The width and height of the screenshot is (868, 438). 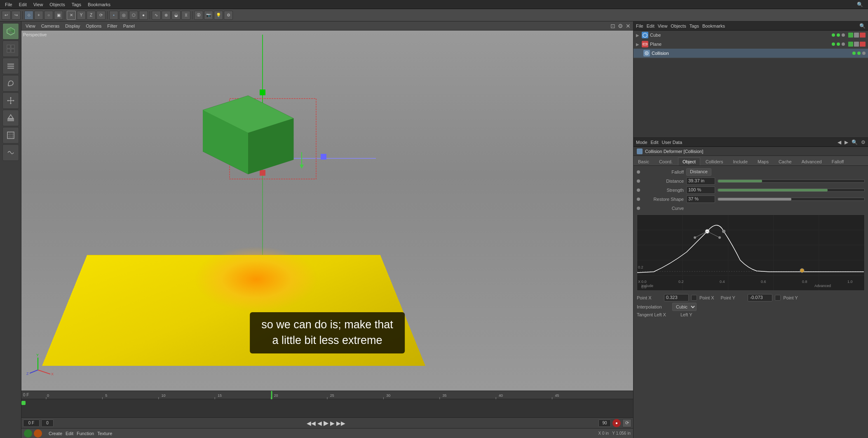 I want to click on obj-menu-objects: Objects, so click(x=678, y=26).